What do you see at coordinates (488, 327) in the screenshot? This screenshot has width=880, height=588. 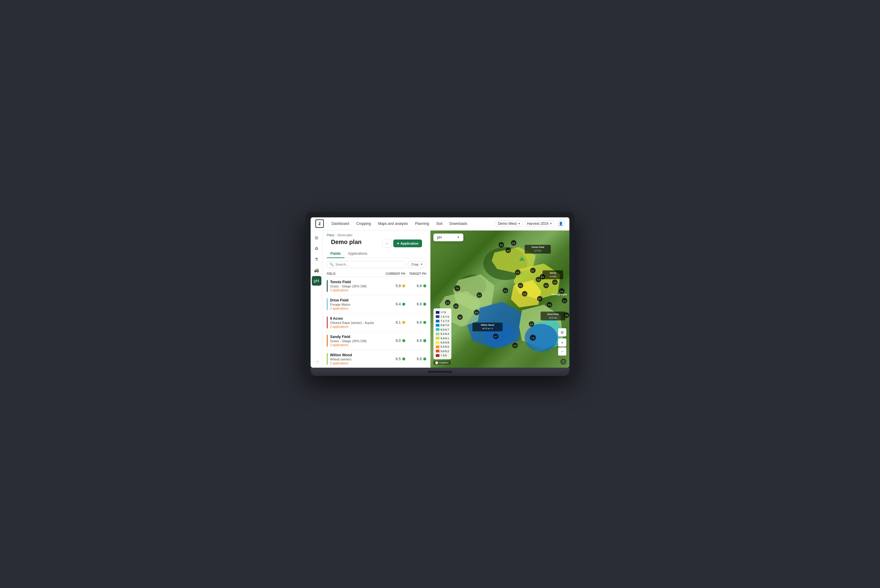 I see `field-label-wilton: Wilton Wood 46.75 ha 7.4` at bounding box center [488, 327].